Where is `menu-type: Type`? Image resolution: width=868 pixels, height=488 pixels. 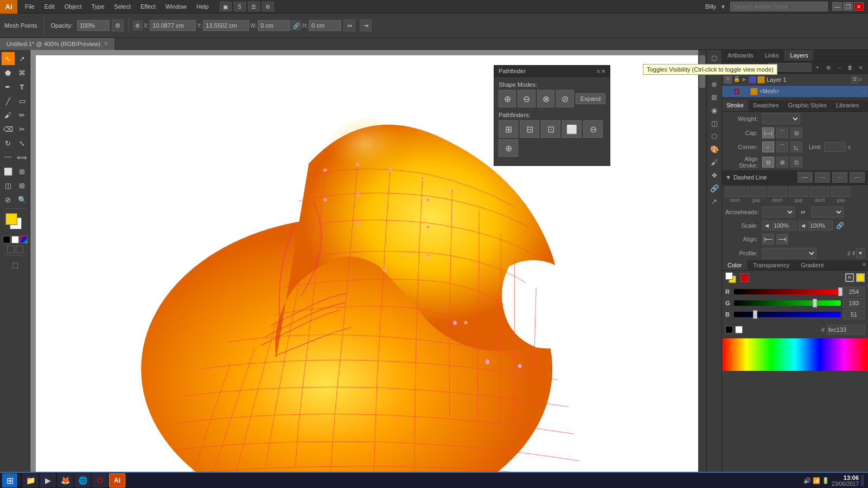 menu-type: Type is located at coordinates (98, 7).